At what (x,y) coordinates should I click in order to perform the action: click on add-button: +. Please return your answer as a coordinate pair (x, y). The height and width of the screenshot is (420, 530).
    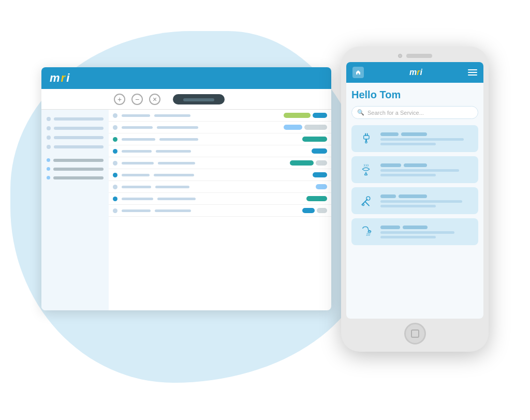
    Looking at the image, I should click on (120, 99).